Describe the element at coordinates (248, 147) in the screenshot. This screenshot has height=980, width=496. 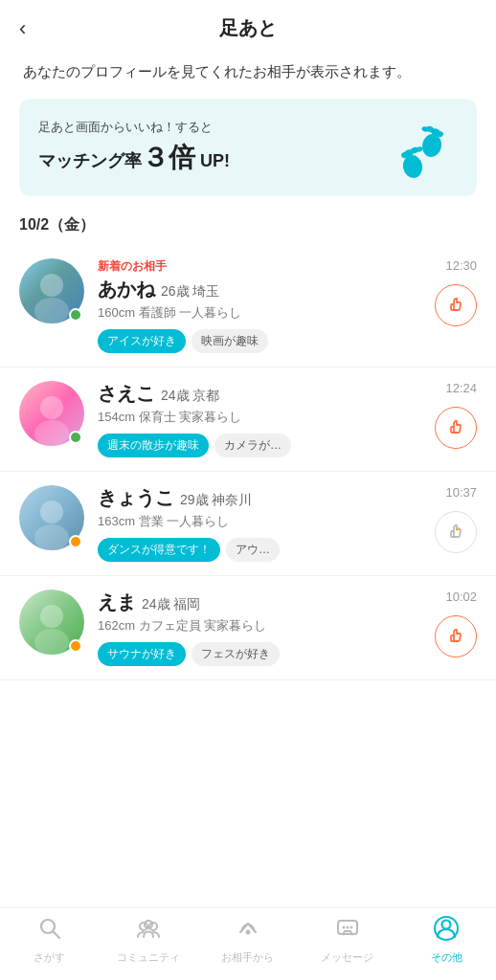
I see `promo-banner: 足あと画面からいいね！すると マッチング率３倍 UP!` at that location.